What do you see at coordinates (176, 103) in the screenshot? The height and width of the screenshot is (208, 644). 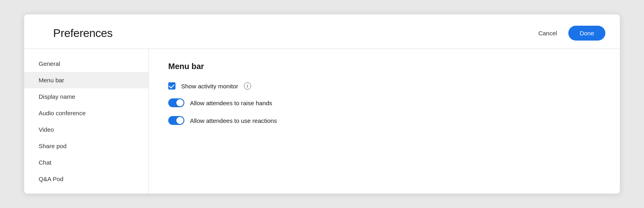 I see `allow-raise-hands-toggle` at bounding box center [176, 103].